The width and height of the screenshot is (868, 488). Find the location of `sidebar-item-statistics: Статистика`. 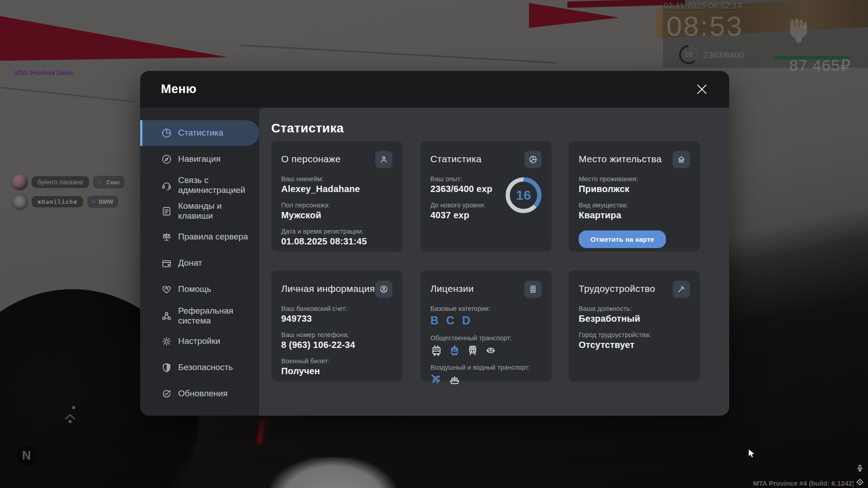

sidebar-item-statistics: Статистика is located at coordinates (200, 133).